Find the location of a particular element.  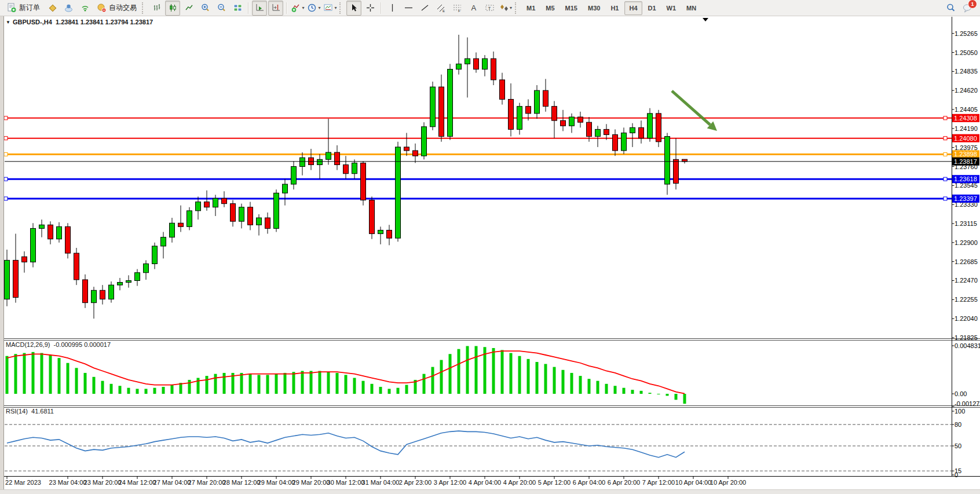

search-button is located at coordinates (951, 8).